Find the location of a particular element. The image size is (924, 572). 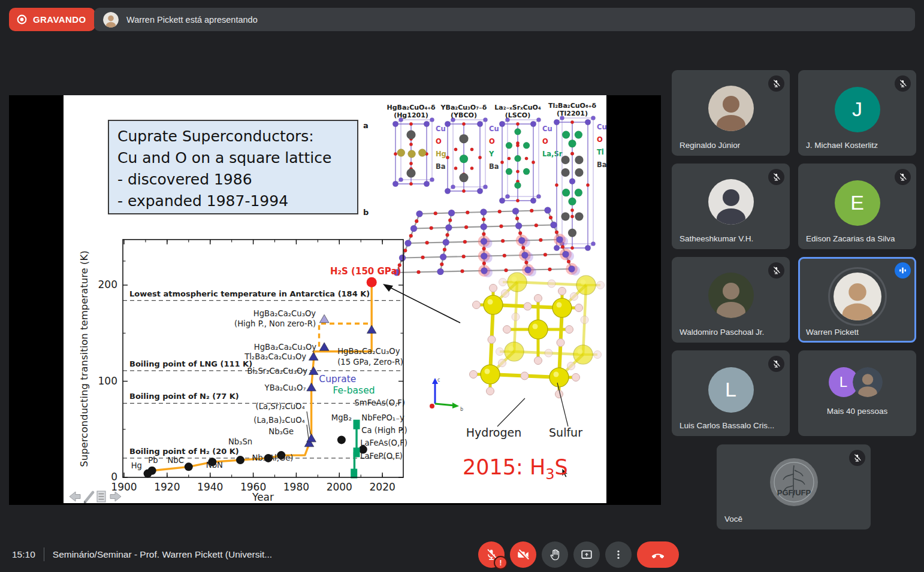

svg-text: 2000 is located at coordinates (339, 487).